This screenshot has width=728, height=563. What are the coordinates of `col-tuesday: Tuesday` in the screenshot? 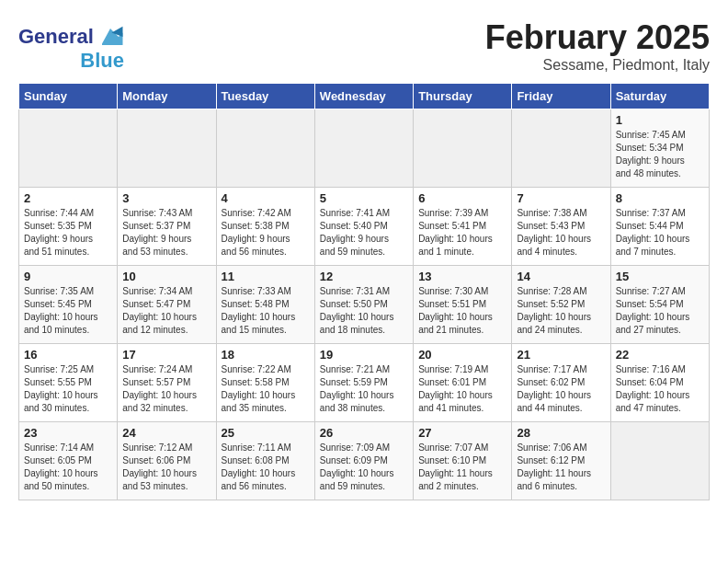 It's located at (265, 97).